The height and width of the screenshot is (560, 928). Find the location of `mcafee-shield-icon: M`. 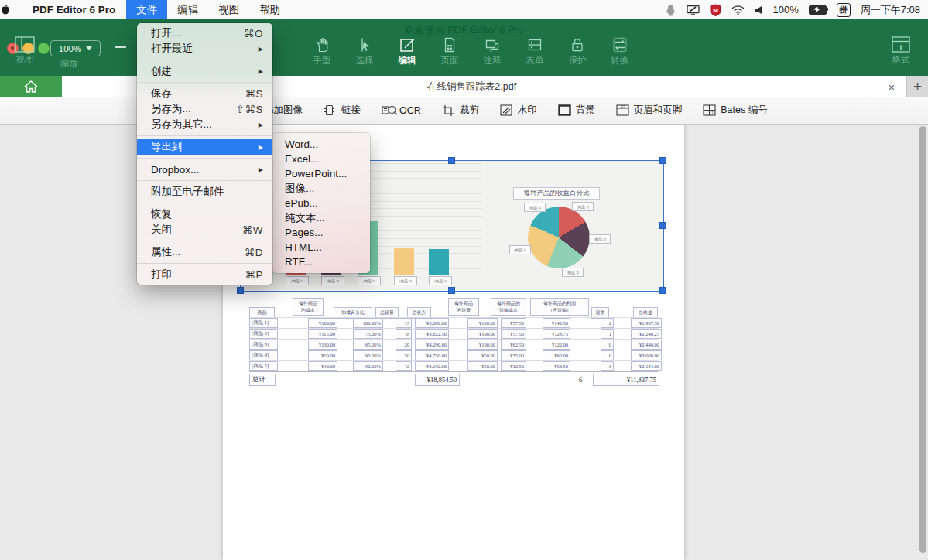

mcafee-shield-icon: M is located at coordinates (715, 10).